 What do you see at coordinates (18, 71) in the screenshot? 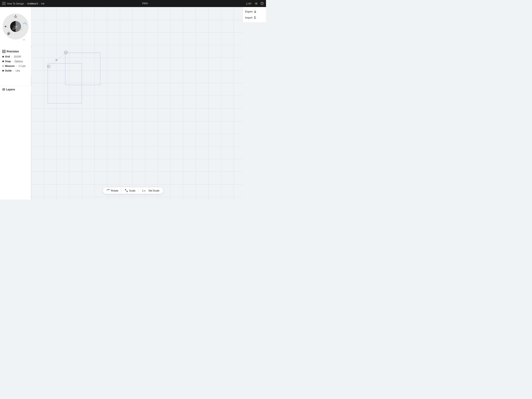
I see `guide-value: Line` at bounding box center [18, 71].